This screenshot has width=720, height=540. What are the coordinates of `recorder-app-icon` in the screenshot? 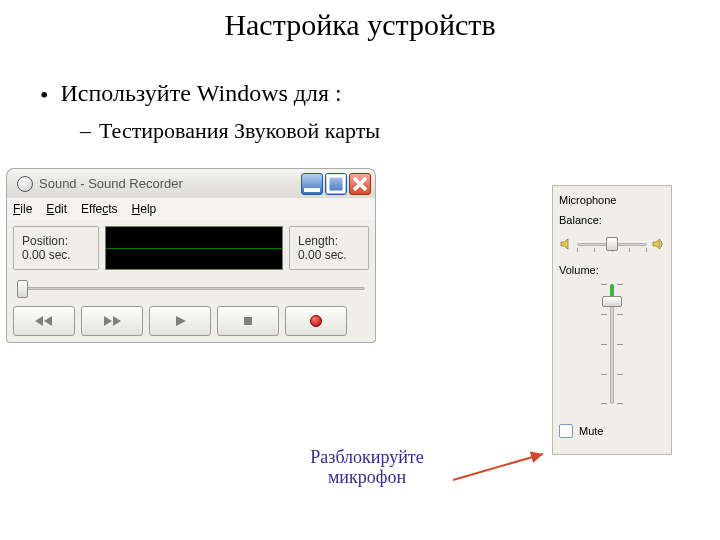 It's located at (25, 184).